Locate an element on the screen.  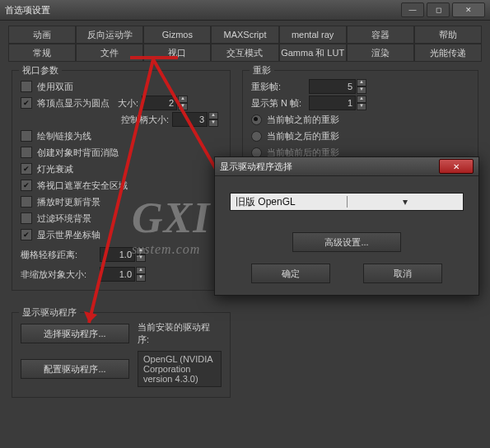
chk-light-atten is located at coordinates (26, 169).